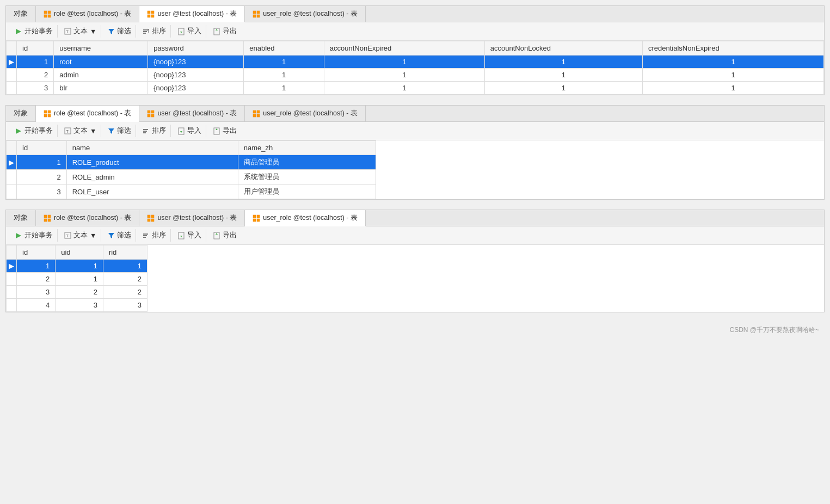 The width and height of the screenshot is (830, 504). I want to click on tab-user-2: user @test (localhost) - 表, so click(192, 113).